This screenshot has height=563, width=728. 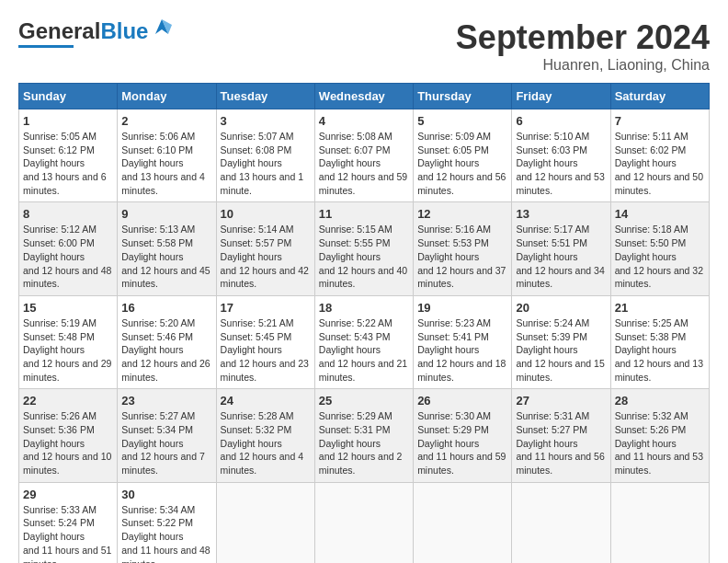 I want to click on day-info: Sunrise: 5:23 AM Sunset: 5:41 PM Dayligh…, so click(x=462, y=350).